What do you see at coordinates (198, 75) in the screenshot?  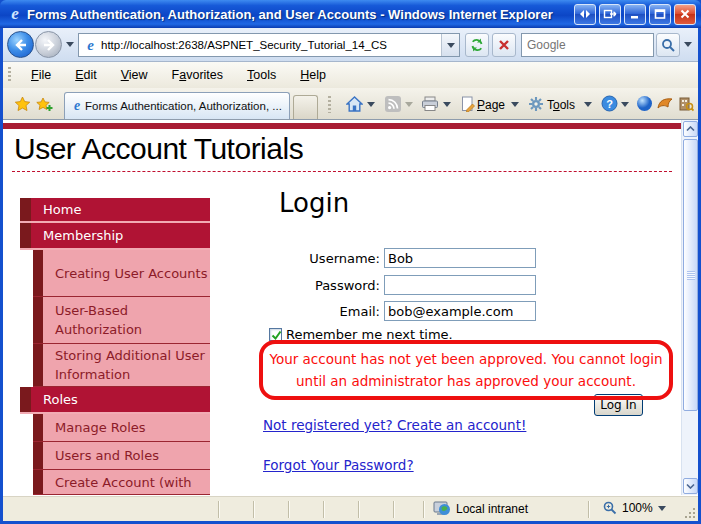 I see `menu-favorites: Favorites` at bounding box center [198, 75].